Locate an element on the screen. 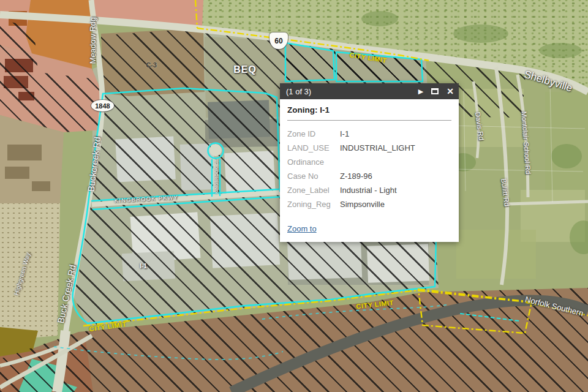 Image resolution: width=588 pixels, height=392 pixels. field-label: Zone_Label is located at coordinates (314, 190).